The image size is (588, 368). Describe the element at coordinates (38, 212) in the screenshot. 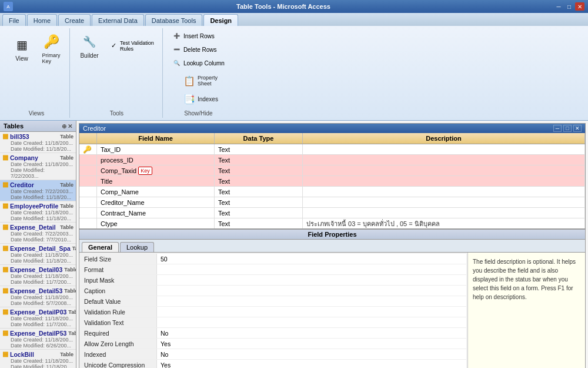

I see `table-item-employeeprofile: ▦EmployeeProfileTable Date Created: 11/1…` at that location.